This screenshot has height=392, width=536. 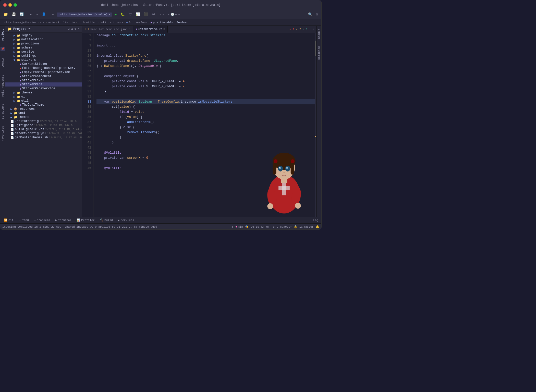 I want to click on indent-status: 2 spaces*, so click(x=284, y=227).